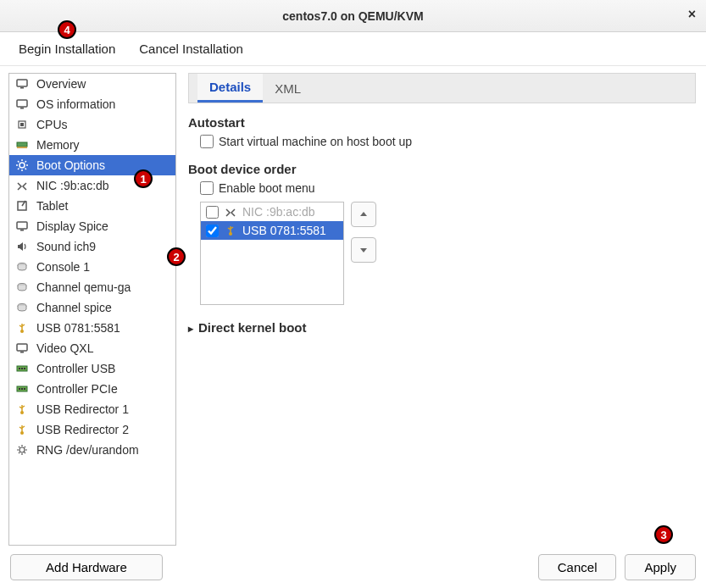  I want to click on boot-device-list: NIC :9b:ac:dbUSB 0781:5581, so click(272, 253).